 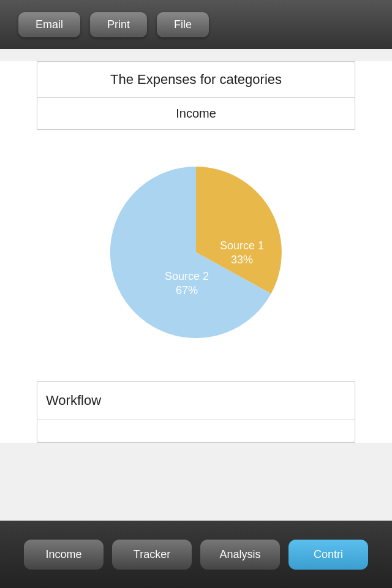 I want to click on page-title: The Expenses for categories, so click(x=196, y=80).